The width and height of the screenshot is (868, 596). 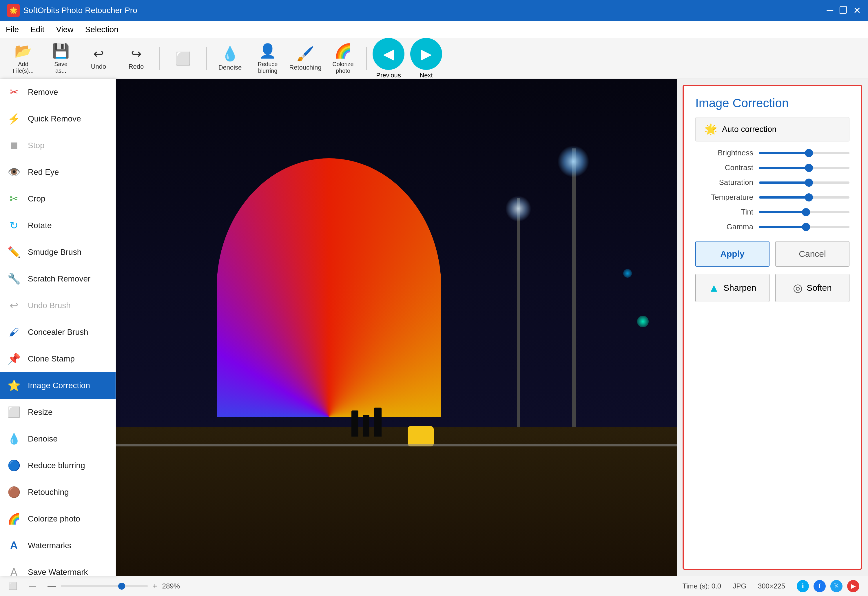 What do you see at coordinates (14, 252) in the screenshot?
I see `smudge-brush-icon: ✏️` at bounding box center [14, 252].